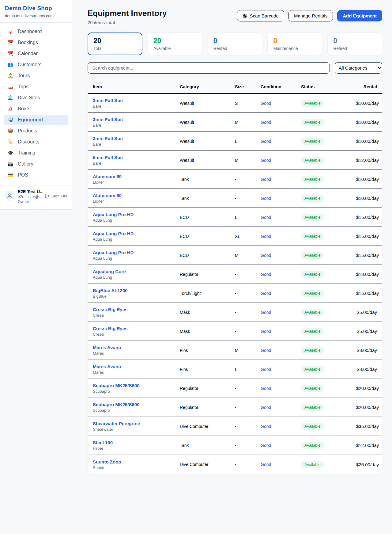  I want to click on table-row: Aqua Lung Pro HDAqua LungBCDMGoodAvailab…, so click(235, 255).